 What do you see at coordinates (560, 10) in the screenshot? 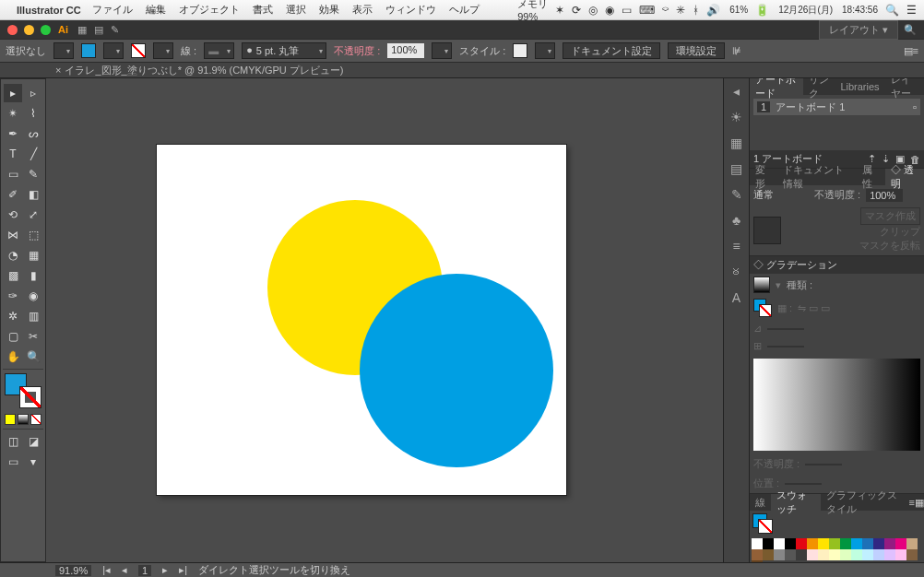
I see `evernote-icon: ✶` at bounding box center [560, 10].